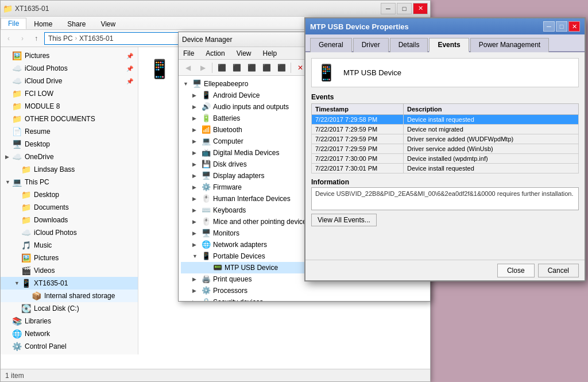 The height and width of the screenshot is (382, 588). What do you see at coordinates (130, 69) in the screenshot?
I see `icloud-pin-icon: 📌` at bounding box center [130, 69].